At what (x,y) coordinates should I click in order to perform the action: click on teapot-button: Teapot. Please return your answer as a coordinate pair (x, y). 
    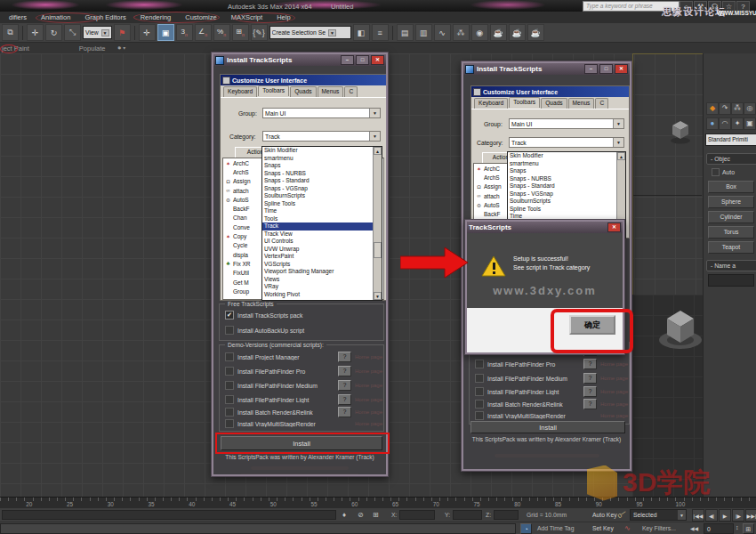
    Looking at the image, I should click on (731, 247).